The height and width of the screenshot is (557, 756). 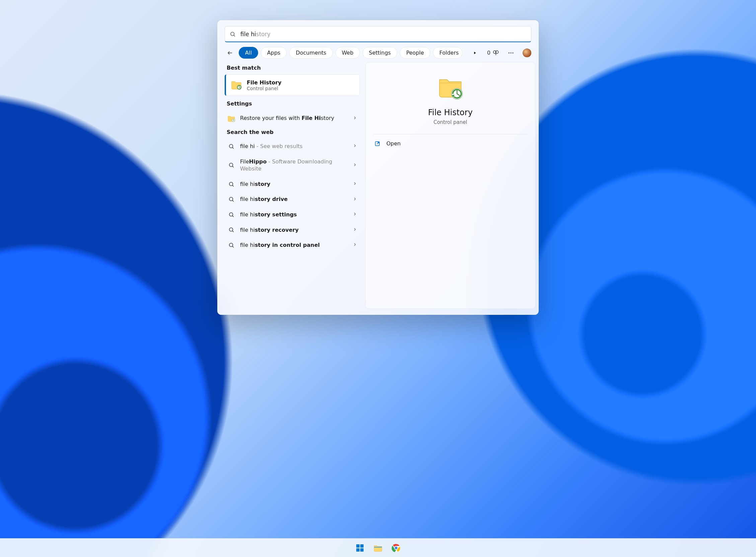 What do you see at coordinates (248, 53) in the screenshot?
I see `filter-all: All` at bounding box center [248, 53].